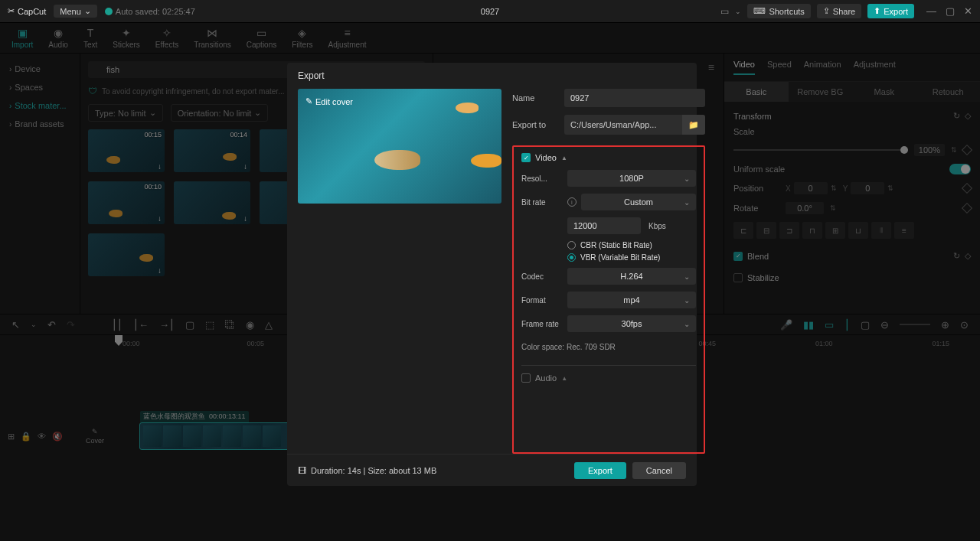 The height and width of the screenshot is (541, 980). Describe the element at coordinates (609, 300) in the screenshot. I see `video-settings-section: ✓ Video ▲ Resol... 1080P Bit rate i Cust…` at that location.